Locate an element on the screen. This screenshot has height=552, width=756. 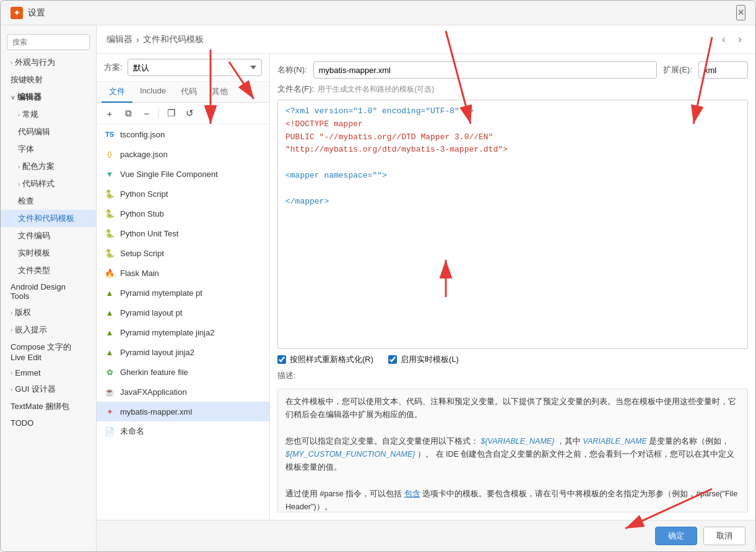
tab-other: 其他 is located at coordinates (220, 92).